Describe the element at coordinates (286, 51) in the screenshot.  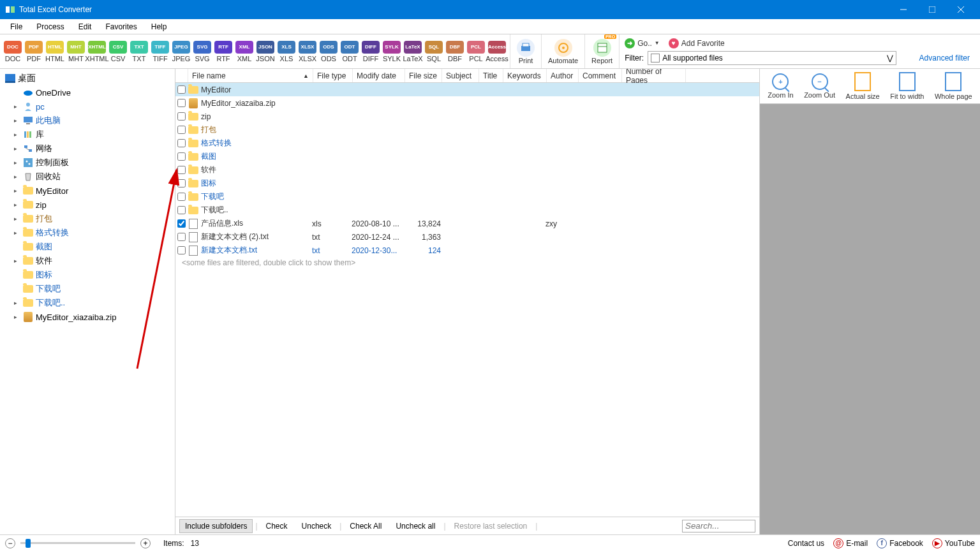
I see `format-xls: XLSXLS` at that location.